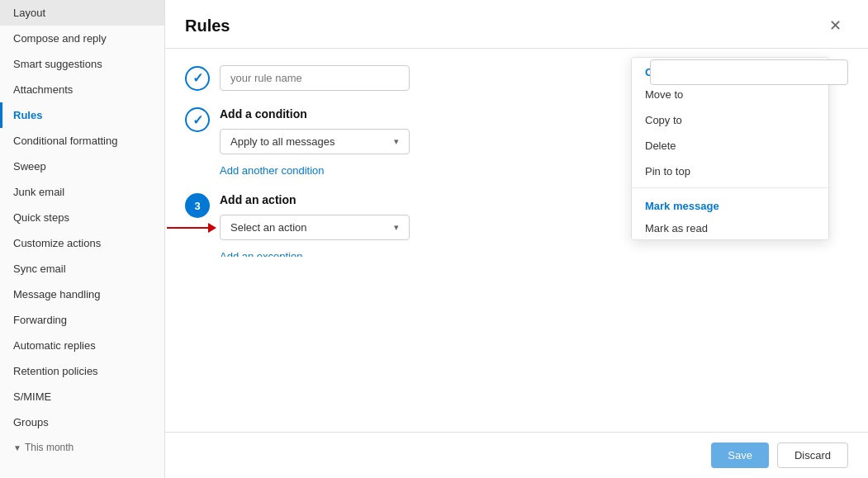 The height and width of the screenshot is (478, 868). Describe the element at coordinates (272, 170) in the screenshot. I see `add-another-condition-link: Add another condition` at that location.